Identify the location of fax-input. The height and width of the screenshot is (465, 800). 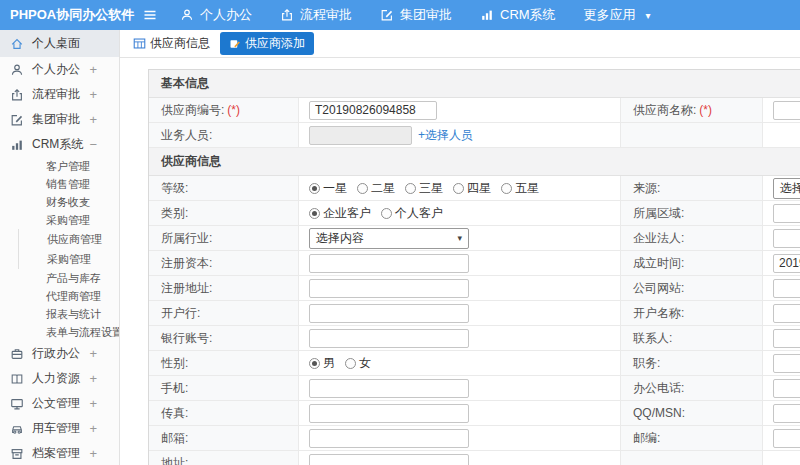
(389, 414).